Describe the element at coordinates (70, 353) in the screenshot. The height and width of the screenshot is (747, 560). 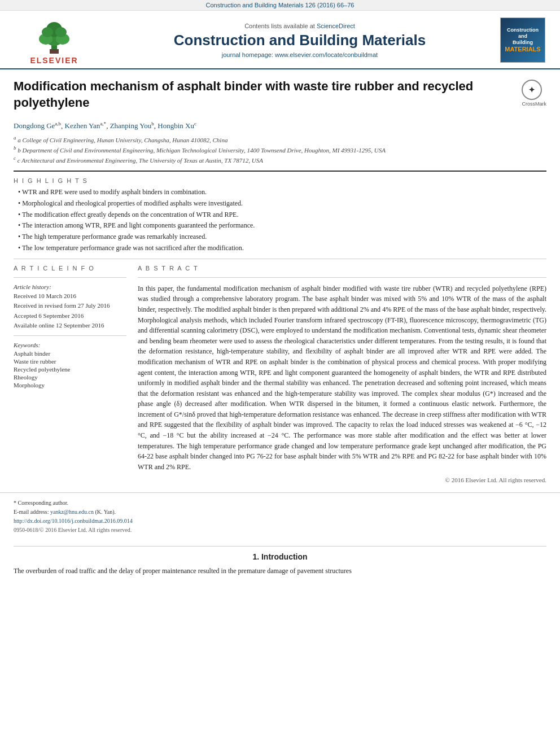
I see `keyword-asphalt: Asphalt binder` at that location.